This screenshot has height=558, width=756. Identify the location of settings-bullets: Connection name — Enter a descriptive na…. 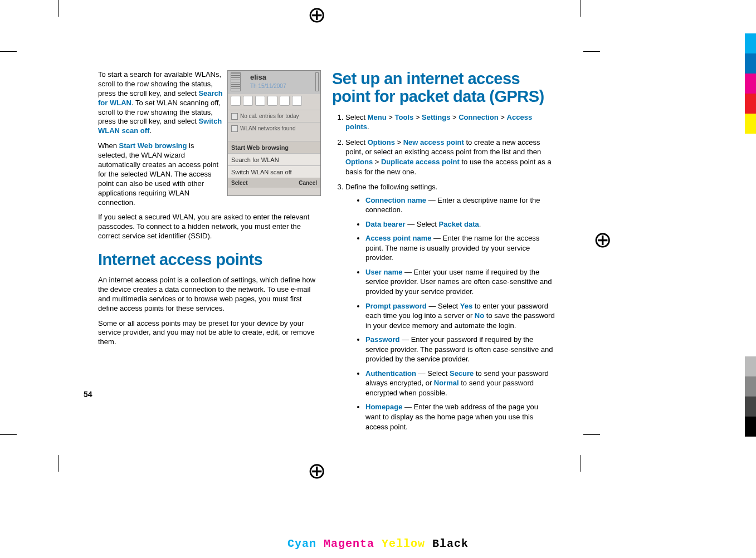
(450, 314).